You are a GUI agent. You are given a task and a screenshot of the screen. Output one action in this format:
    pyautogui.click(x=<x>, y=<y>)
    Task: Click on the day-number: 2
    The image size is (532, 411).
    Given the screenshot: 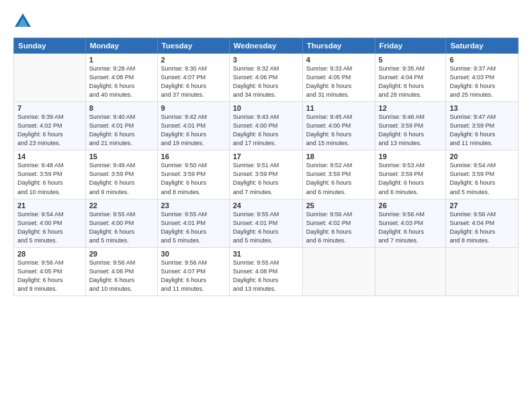 What is the action you would take?
    pyautogui.click(x=193, y=60)
    